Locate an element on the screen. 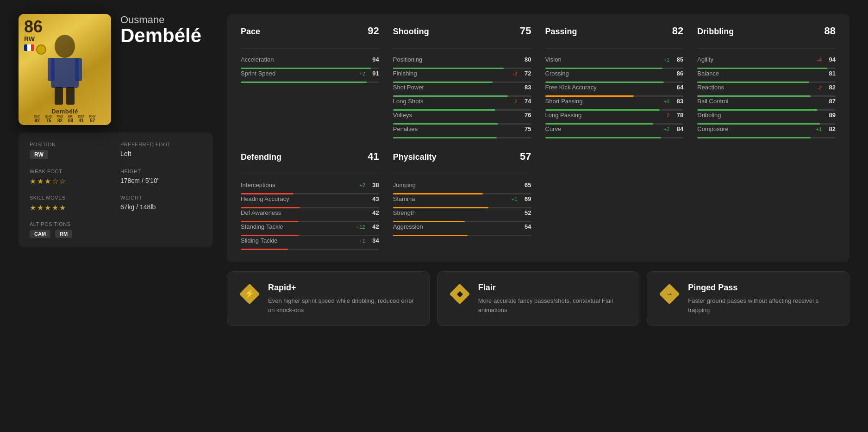  stat-bar-sprint-speed is located at coordinates (304, 82).